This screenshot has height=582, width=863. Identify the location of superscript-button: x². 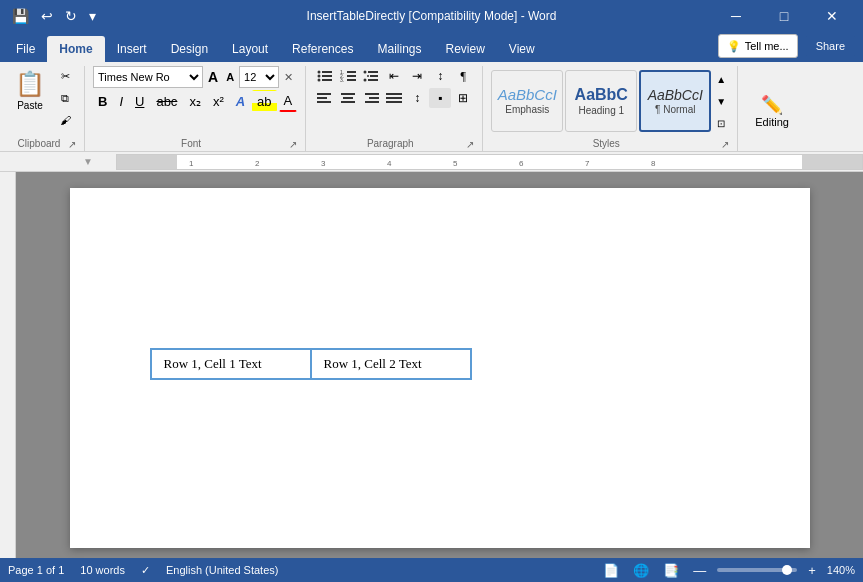
(218, 101).